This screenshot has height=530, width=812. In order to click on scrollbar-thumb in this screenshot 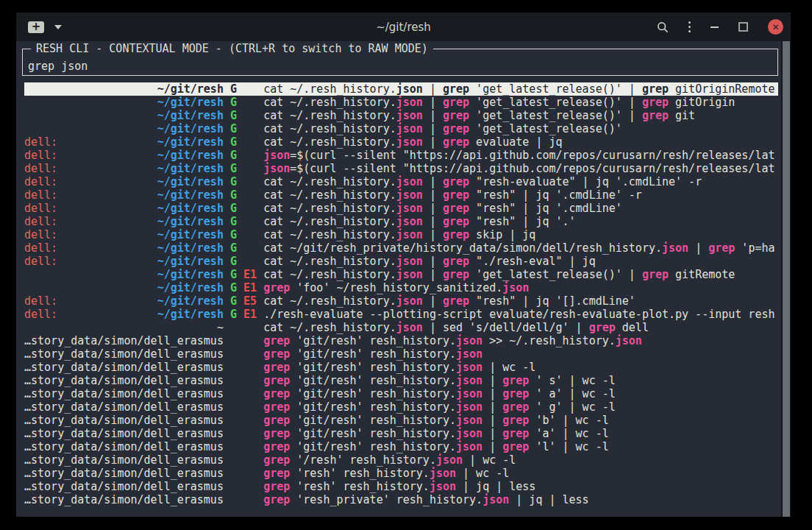, I will do `click(786, 279)`.